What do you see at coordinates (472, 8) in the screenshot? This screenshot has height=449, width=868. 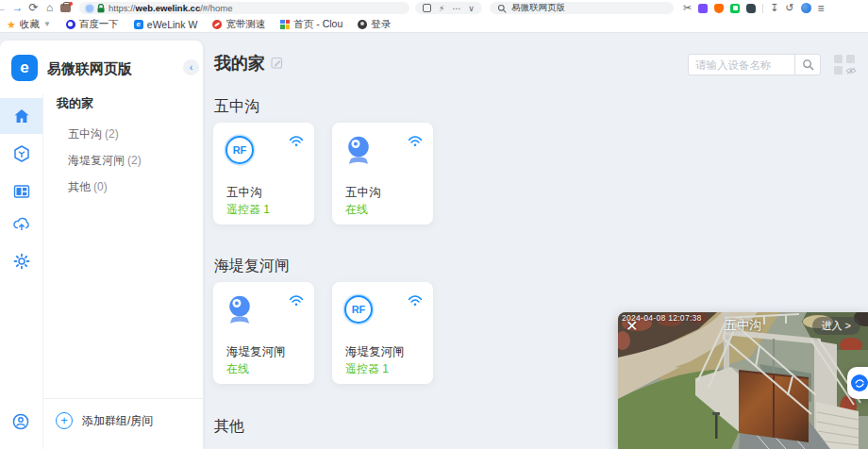 I see `chevron-down-icon: ∨` at bounding box center [472, 8].